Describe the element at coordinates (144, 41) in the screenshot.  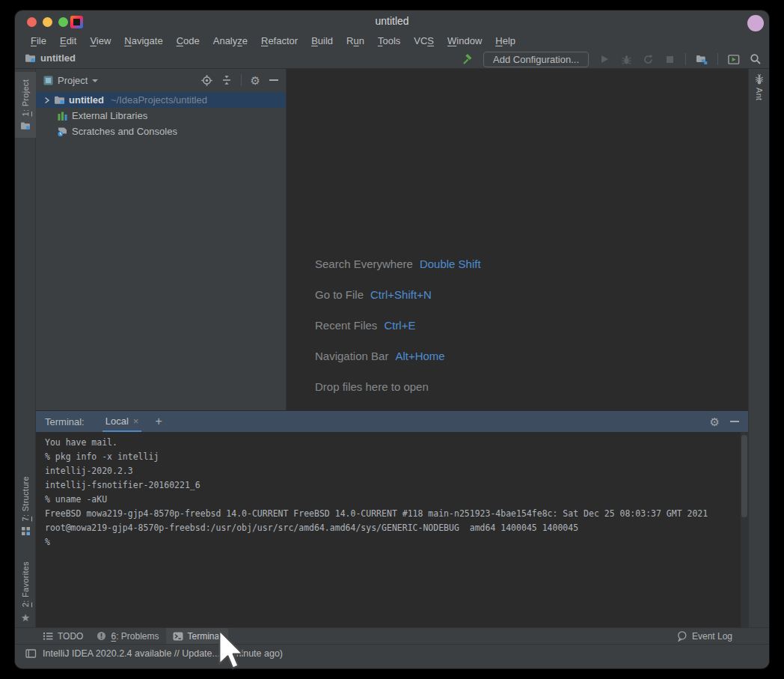
I see `menu-item-navigate: Navigate` at that location.